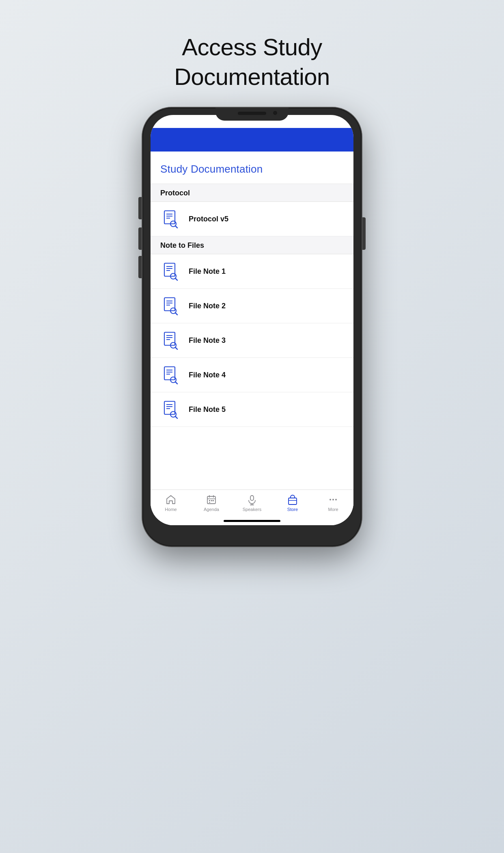 This screenshot has width=504, height=853. I want to click on tab-store: Store, so click(293, 503).